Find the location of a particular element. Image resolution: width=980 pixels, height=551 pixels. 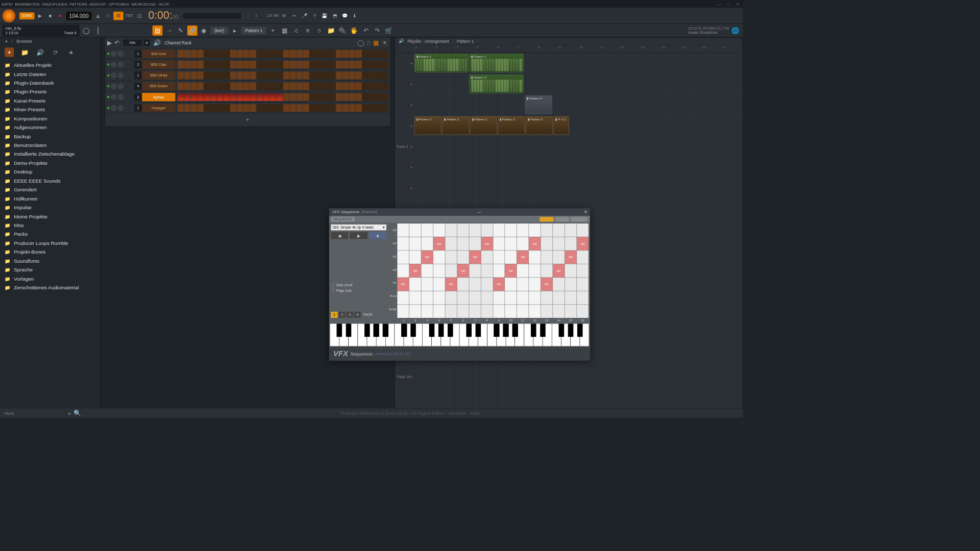

playlist-track: ● is located at coordinates (569, 85).